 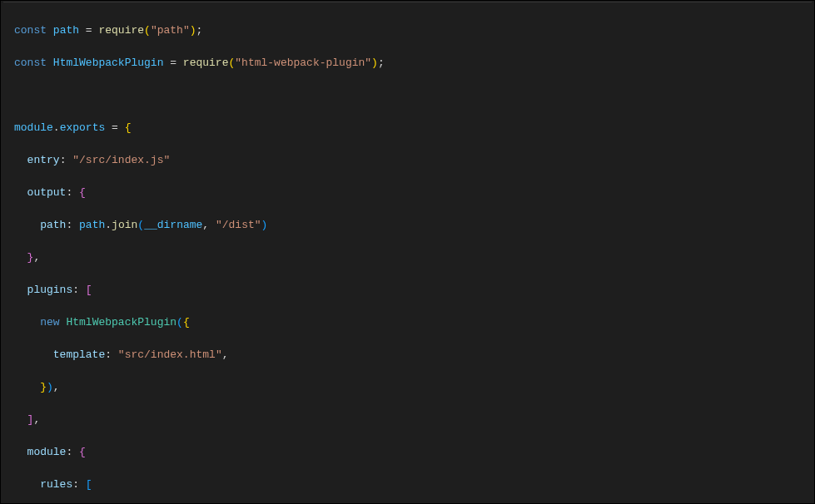 What do you see at coordinates (415, 31) in the screenshot?
I see `code-line: const path = require("path");` at bounding box center [415, 31].